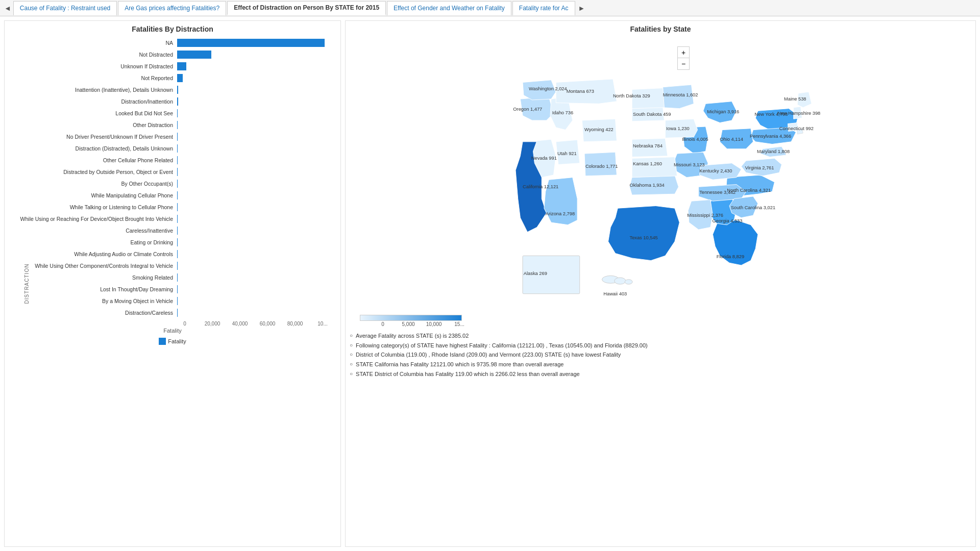 The width and height of the screenshot is (980, 551). What do you see at coordinates (544, 158) in the screenshot?
I see `label-nevada: Nevada 991` at bounding box center [544, 158].